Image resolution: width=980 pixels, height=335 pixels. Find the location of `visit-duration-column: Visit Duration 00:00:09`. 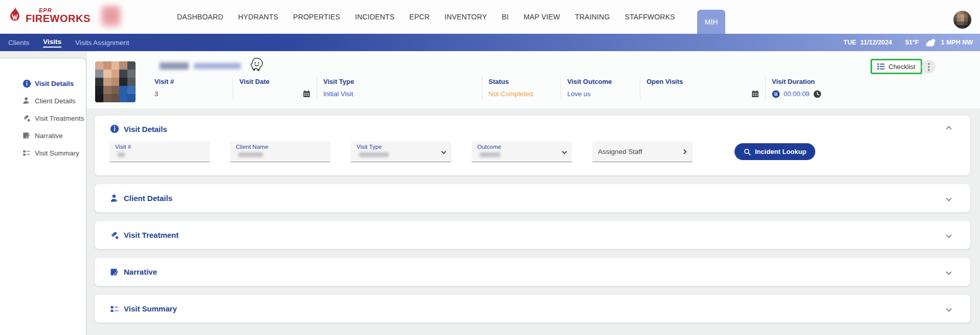

visit-duration-column: Visit Duration 00:00:09 is located at coordinates (834, 88).